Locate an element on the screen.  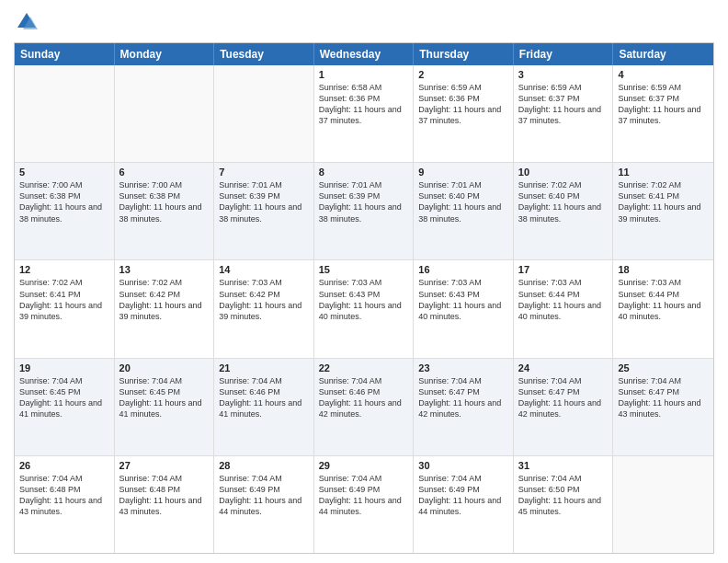
day-number: 7 is located at coordinates (264, 172).